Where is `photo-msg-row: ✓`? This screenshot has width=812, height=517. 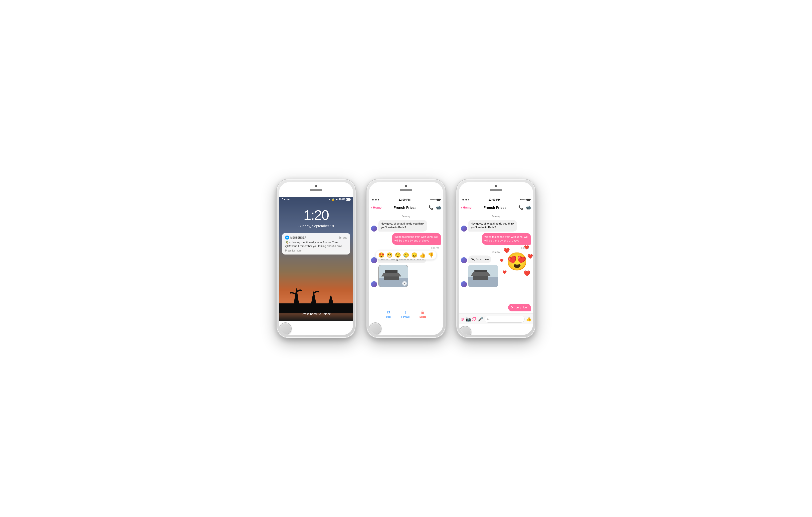 photo-msg-row: ✓ is located at coordinates (406, 276).